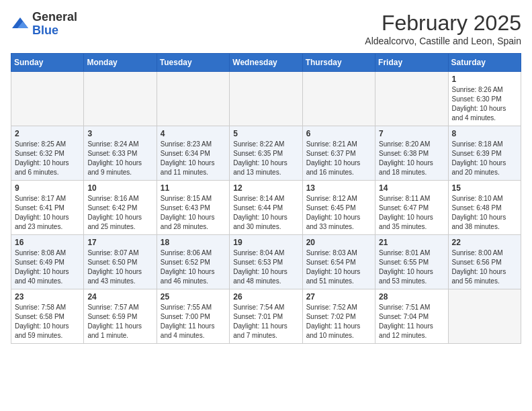 This screenshot has height=411, width=532. I want to click on day-info: Sunrise: 8:10 AM Sunset: 6:48 PM Dayligh…, so click(485, 213).